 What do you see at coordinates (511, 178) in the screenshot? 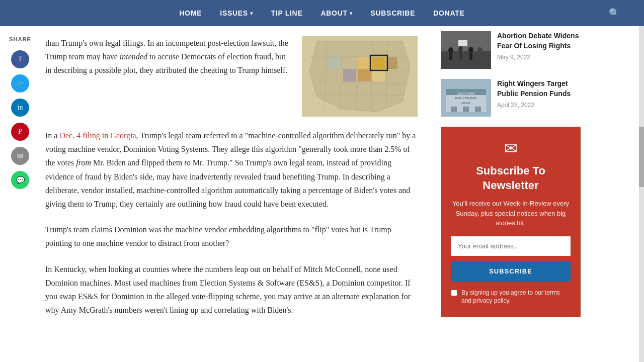
I see `newsletter-title: Subscribe To Newsletter` at bounding box center [511, 178].